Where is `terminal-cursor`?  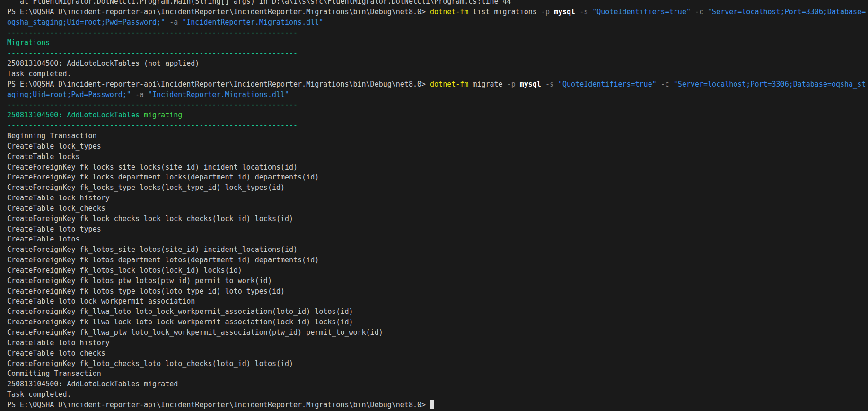
terminal-cursor is located at coordinates (432, 404).